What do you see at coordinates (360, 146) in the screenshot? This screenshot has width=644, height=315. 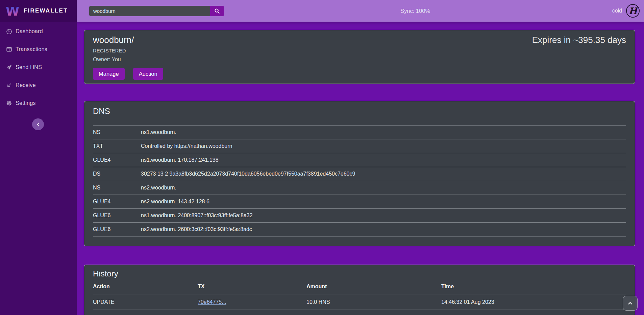 I see `dns-record-row: TXT Controlled by https://nathan.woodbur…` at bounding box center [360, 146].